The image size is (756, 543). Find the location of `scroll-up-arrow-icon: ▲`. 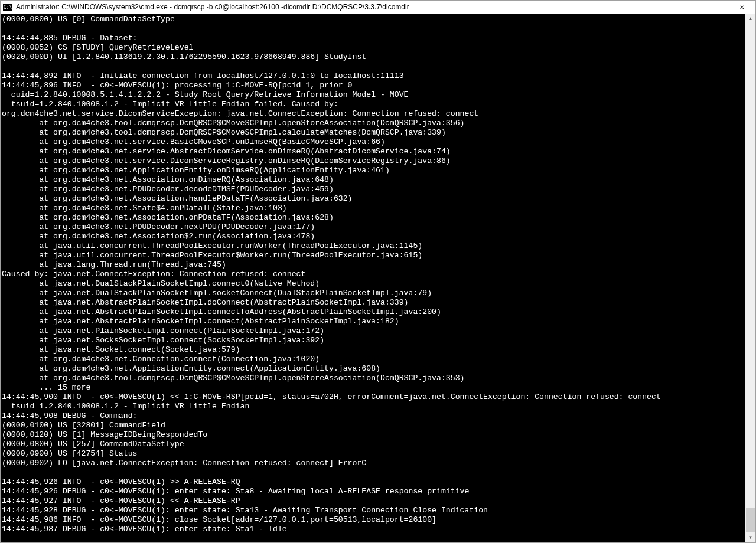

scroll-up-arrow-icon: ▲ is located at coordinates (750, 19).